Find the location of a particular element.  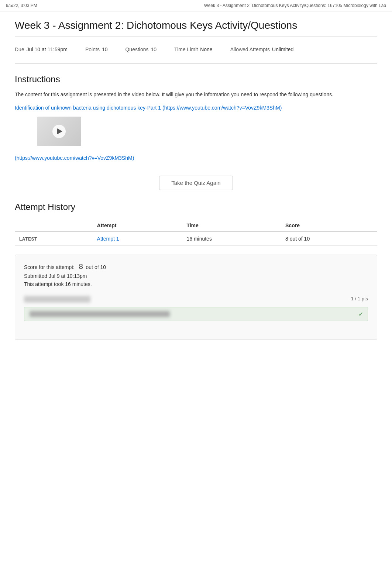

allowed-attempts-item: Allowed Attempts Unlimited is located at coordinates (262, 49).